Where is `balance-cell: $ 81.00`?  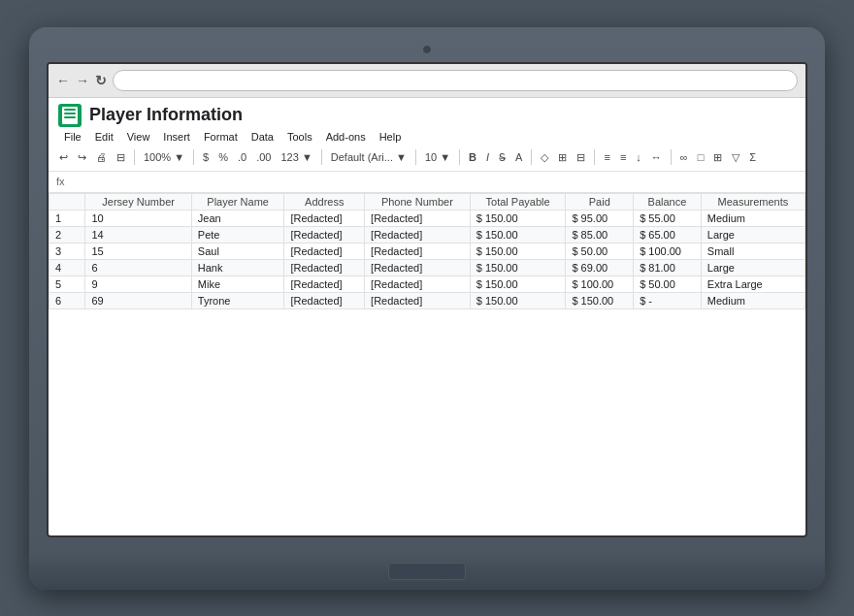 balance-cell: $ 81.00 is located at coordinates (668, 268).